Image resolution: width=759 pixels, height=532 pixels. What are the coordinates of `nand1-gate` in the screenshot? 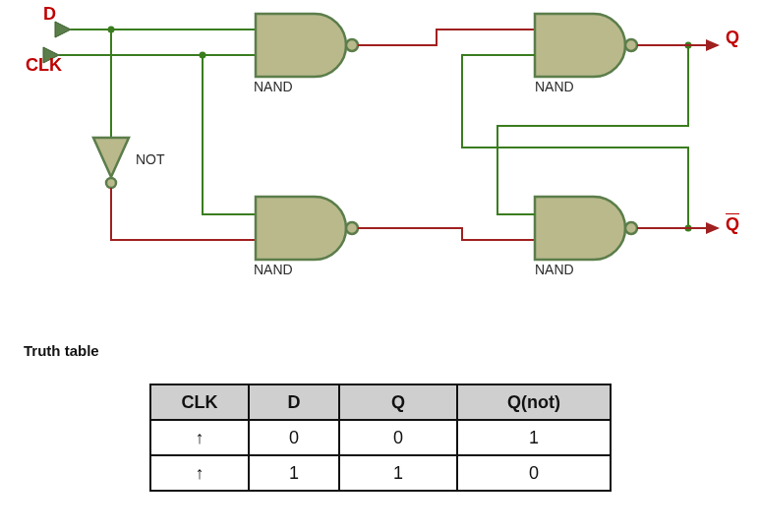 It's located at (307, 45).